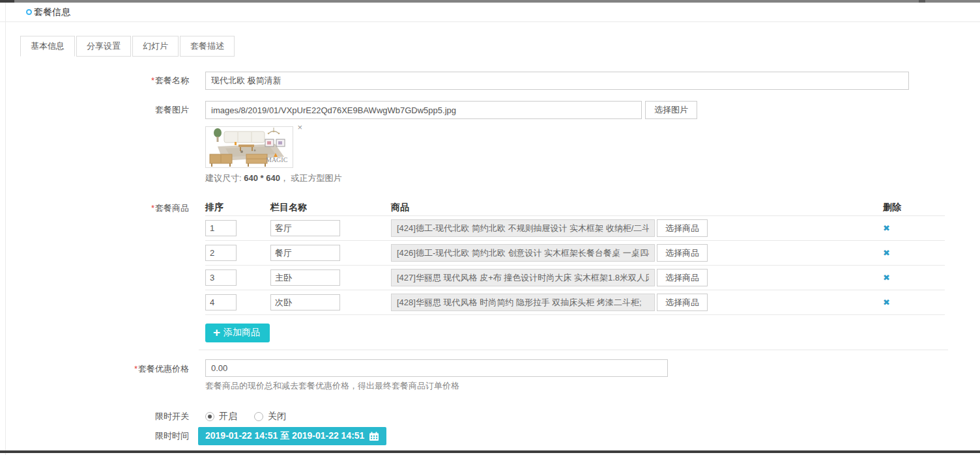 This screenshot has height=455, width=980. I want to click on add-product-row: + 添加商品, so click(490, 333).